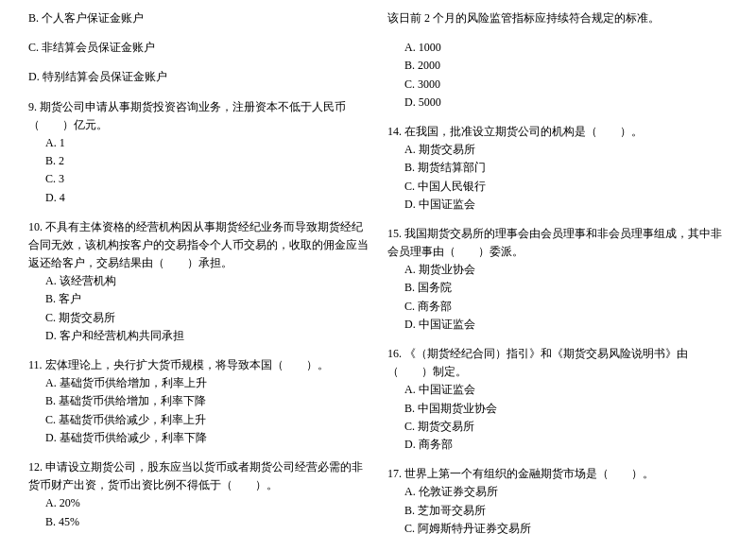 This screenshot has height=534, width=756. Describe the element at coordinates (566, 66) in the screenshot. I see `option-b: B. 2000` at that location.